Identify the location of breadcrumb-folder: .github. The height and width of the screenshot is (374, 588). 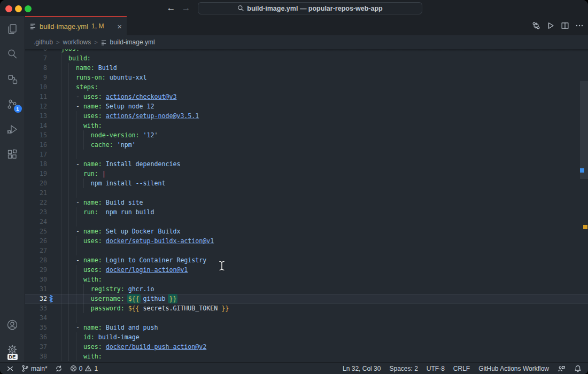
(43, 42).